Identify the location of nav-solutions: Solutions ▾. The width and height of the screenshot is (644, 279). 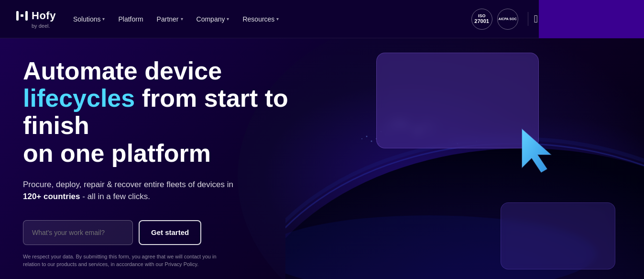
(89, 19).